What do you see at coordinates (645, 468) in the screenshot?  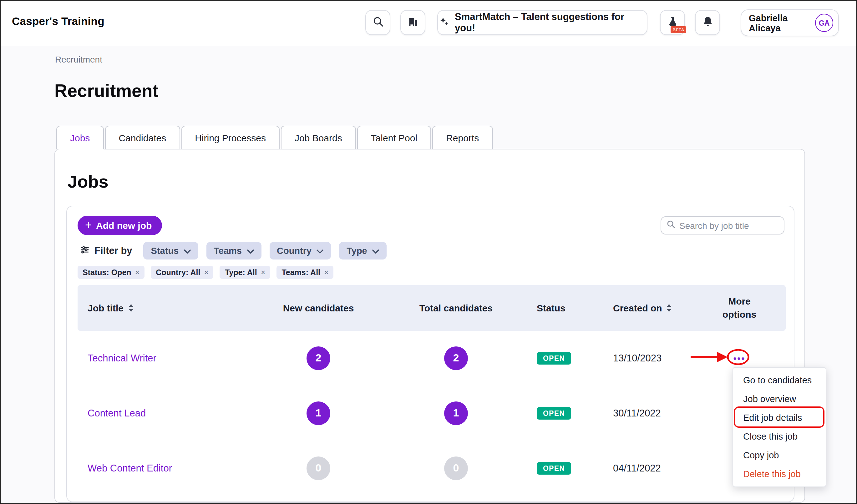 I see `created-on-date: 04/11/2022` at bounding box center [645, 468].